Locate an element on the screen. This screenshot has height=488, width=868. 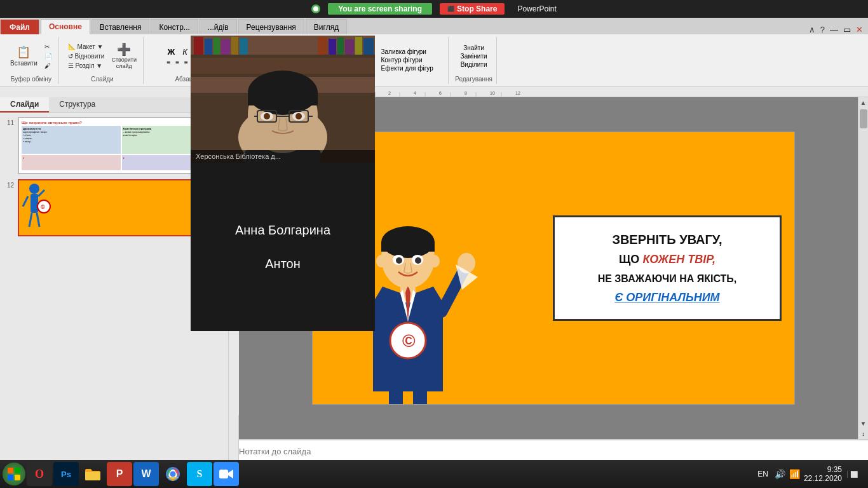
skype-button: S is located at coordinates (200, 474).